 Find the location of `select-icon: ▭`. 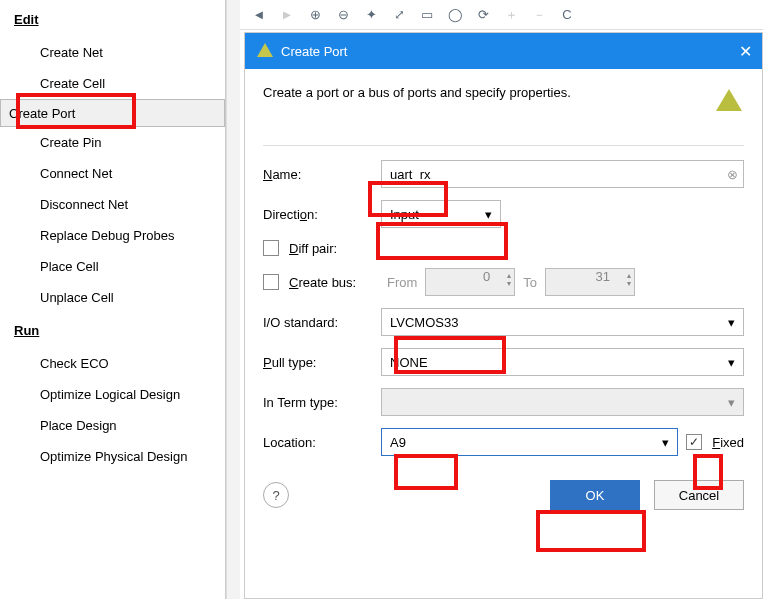

select-icon: ▭ is located at coordinates (427, 15).